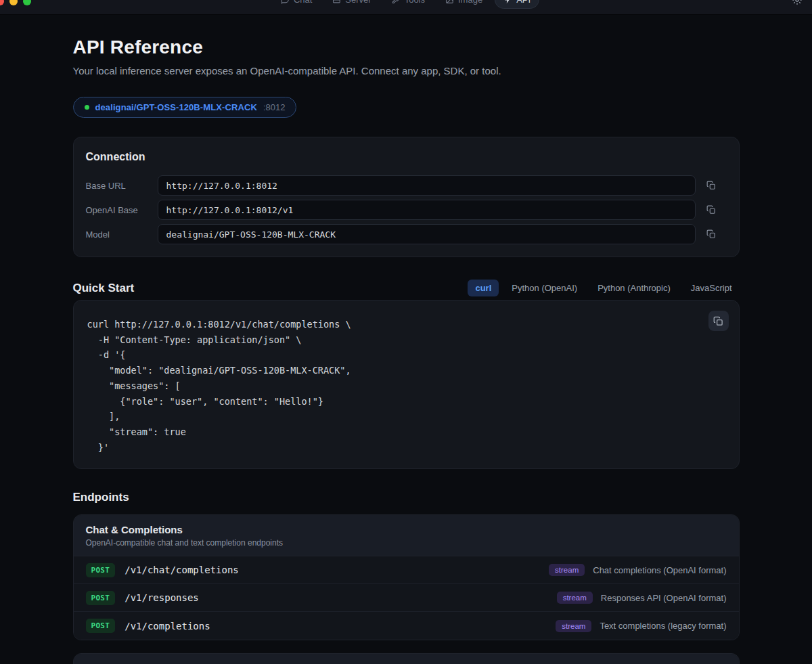  I want to click on window-controls, so click(16, 3).